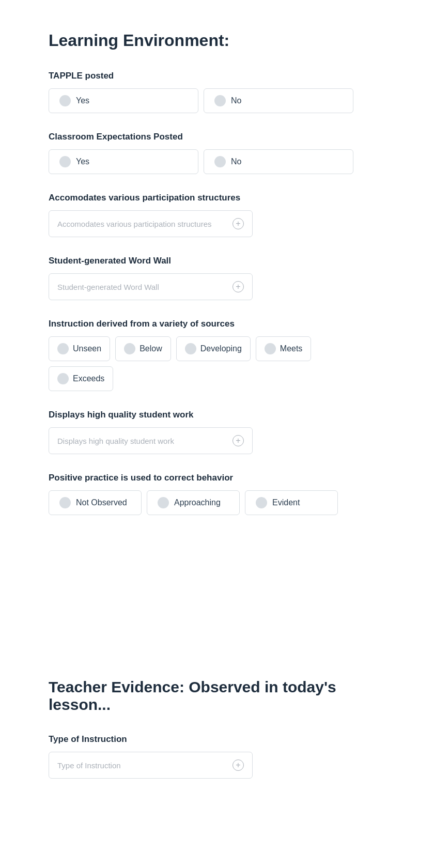 This screenshot has height=868, width=434. Describe the element at coordinates (65, 503) in the screenshot. I see `not-observed-radio` at that location.